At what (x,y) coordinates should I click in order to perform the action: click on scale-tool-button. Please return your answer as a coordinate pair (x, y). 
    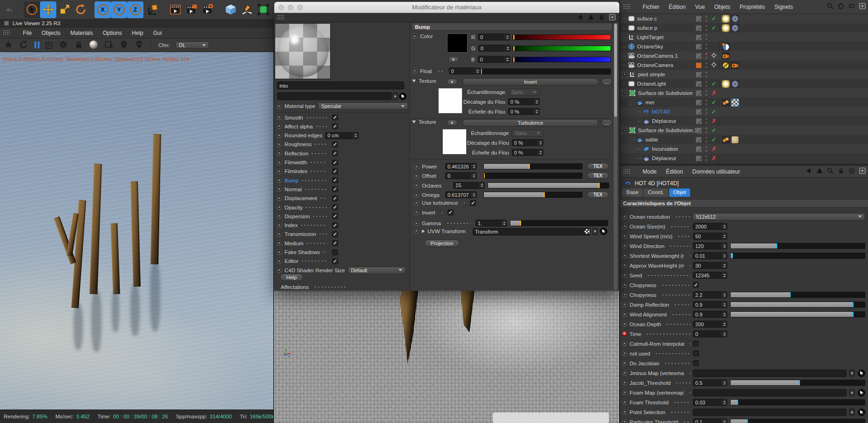
    Looking at the image, I should click on (64, 10).